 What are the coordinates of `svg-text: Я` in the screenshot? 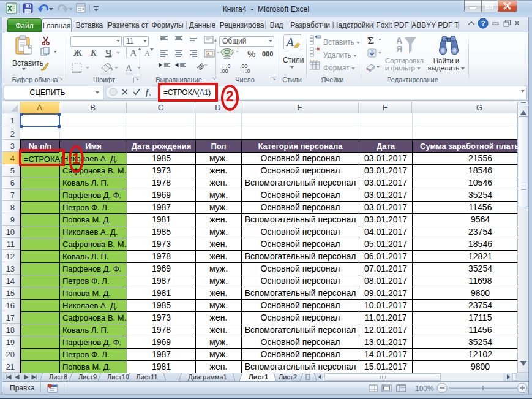 It's located at (399, 49).